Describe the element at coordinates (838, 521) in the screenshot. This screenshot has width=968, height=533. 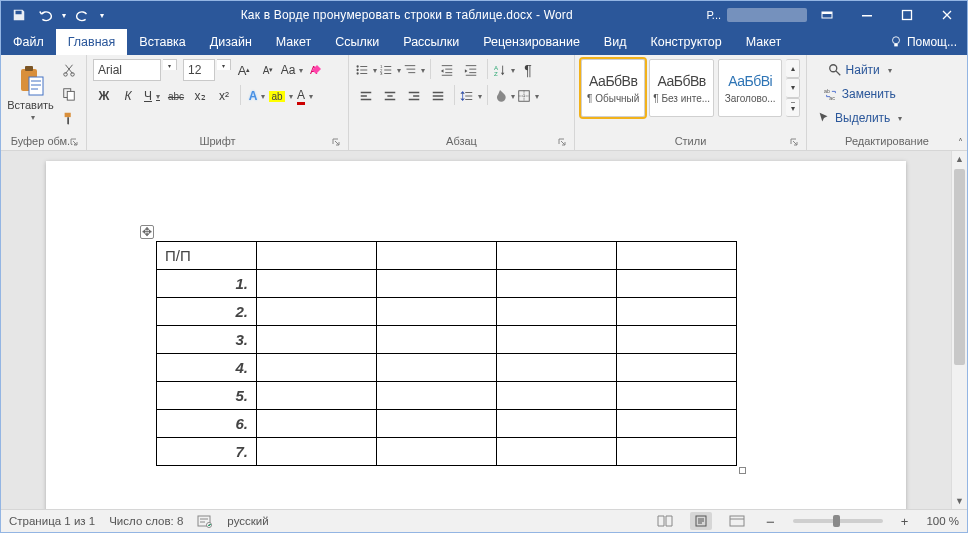
I see `zoom-slider` at that location.